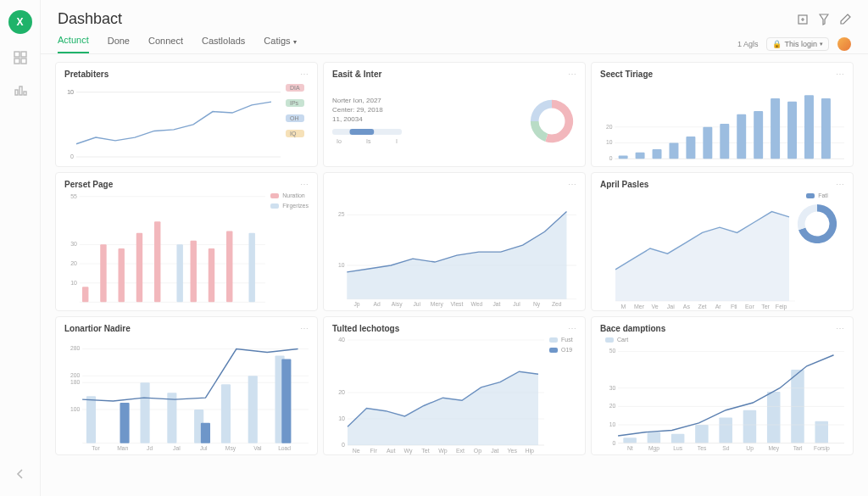 Image resolution: width=868 pixels, height=496 pixels. What do you see at coordinates (748, 44) in the screenshot?
I see `count-label: 1 Agls` at bounding box center [748, 44].